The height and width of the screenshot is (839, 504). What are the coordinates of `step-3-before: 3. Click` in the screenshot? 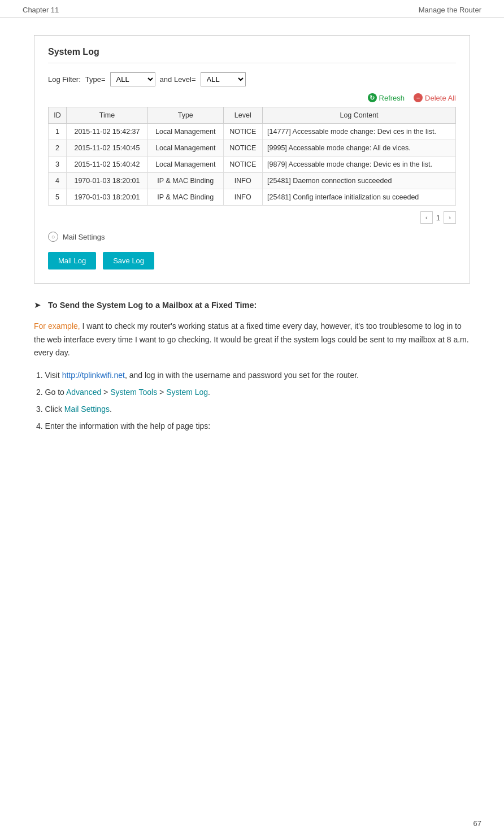 It's located at (50, 409).